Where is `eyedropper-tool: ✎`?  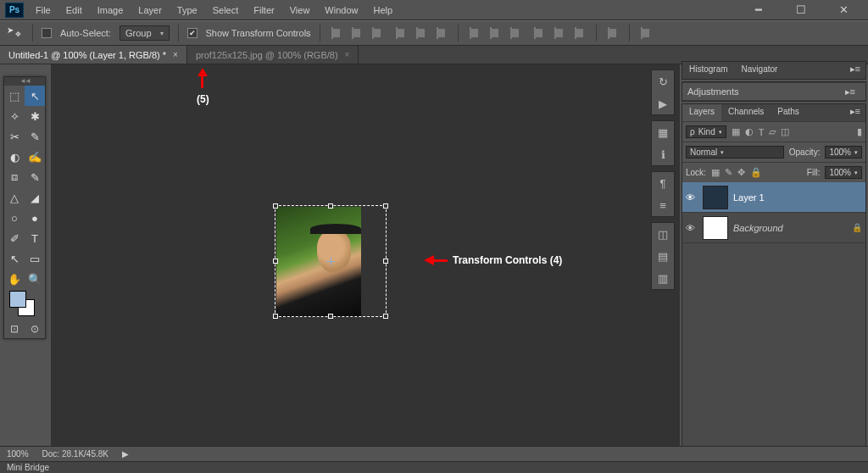 eyedropper-tool: ✎ is located at coordinates (35, 136).